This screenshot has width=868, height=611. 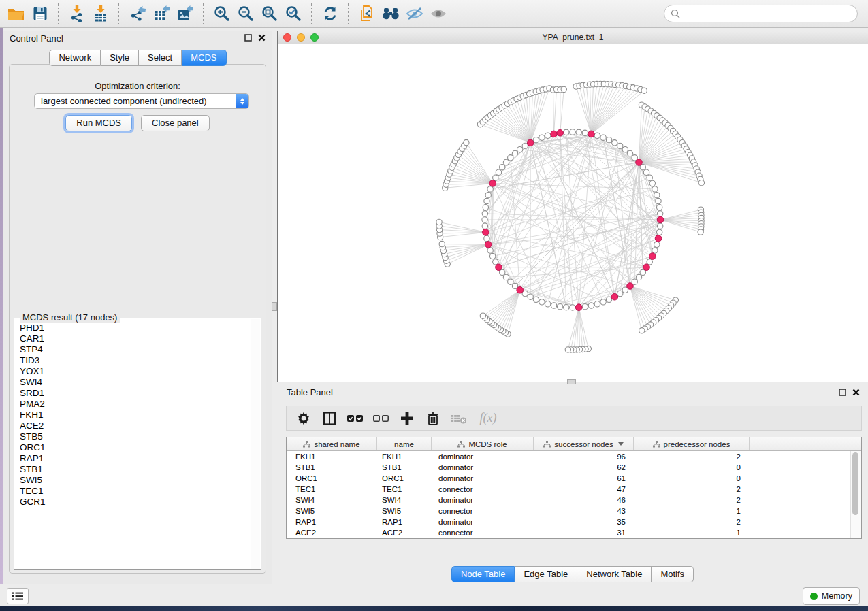 I want to click on window-minimize-traffic-light, so click(x=301, y=37).